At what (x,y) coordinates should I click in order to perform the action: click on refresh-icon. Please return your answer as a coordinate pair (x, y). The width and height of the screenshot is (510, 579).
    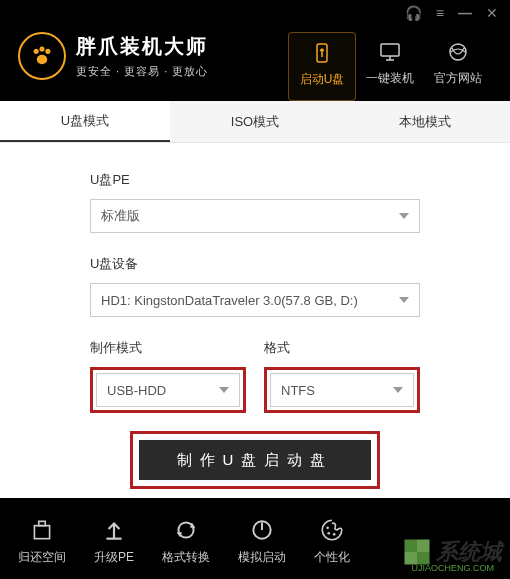
    Looking at the image, I should click on (186, 530).